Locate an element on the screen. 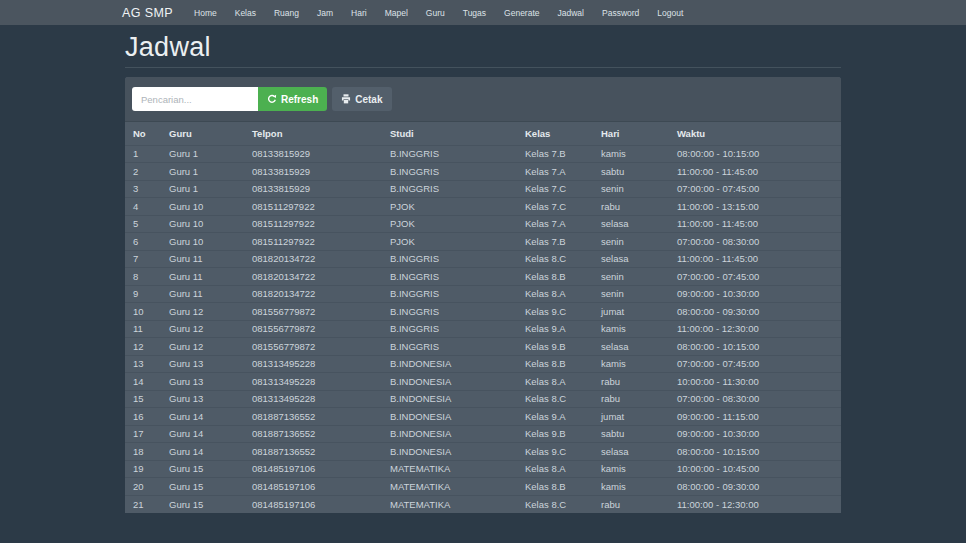 The height and width of the screenshot is (543, 966). nav-item-mapel: Mapel is located at coordinates (396, 12).